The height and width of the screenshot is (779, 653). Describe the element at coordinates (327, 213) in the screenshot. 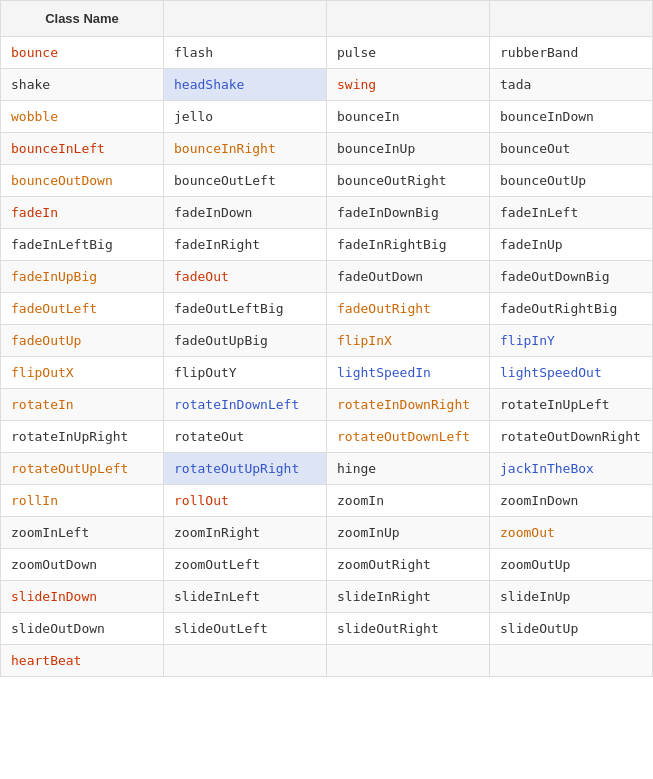

I see `table-row: fadeInfadeInDownfadeInDownBigfadeInLeft` at that location.